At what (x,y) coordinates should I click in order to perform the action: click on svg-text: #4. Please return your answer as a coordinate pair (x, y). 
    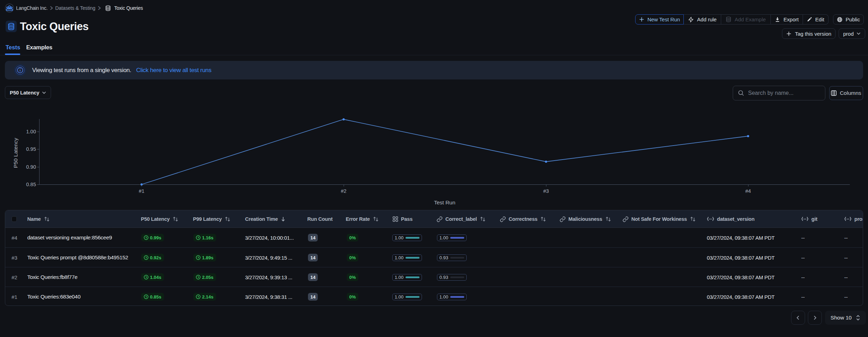
    Looking at the image, I should click on (748, 191).